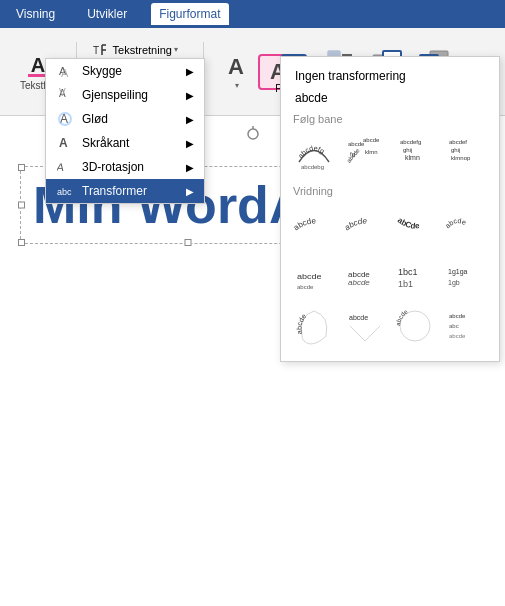  I want to click on gjenspeiling-arrow: ▶, so click(190, 96).